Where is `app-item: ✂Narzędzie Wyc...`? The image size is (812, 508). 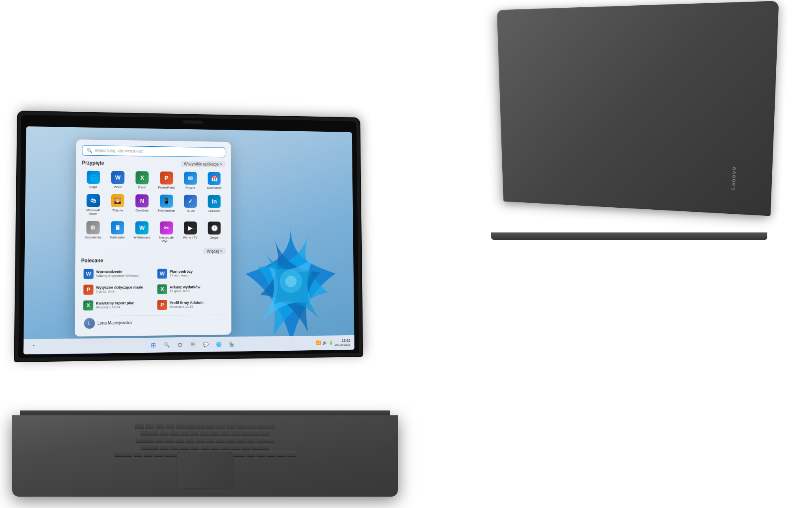 app-item: ✂Narzędzie Wyc... is located at coordinates (166, 232).